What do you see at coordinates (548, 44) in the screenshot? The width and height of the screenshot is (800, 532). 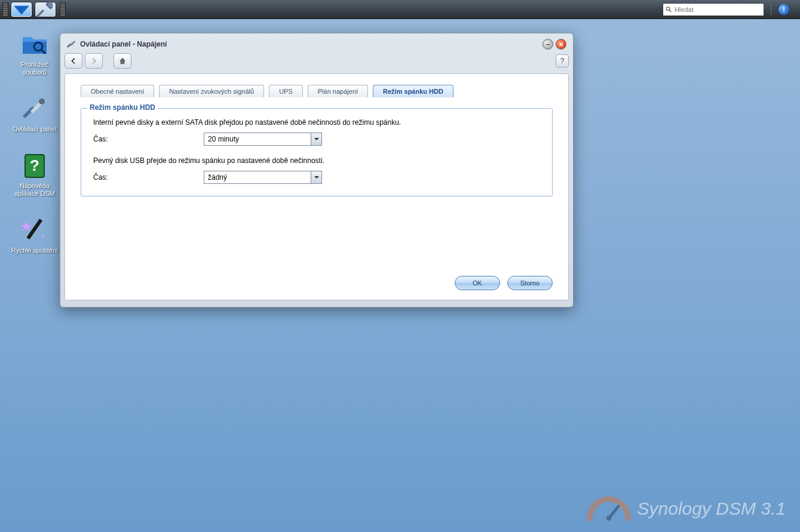 I see `minimize-button` at bounding box center [548, 44].